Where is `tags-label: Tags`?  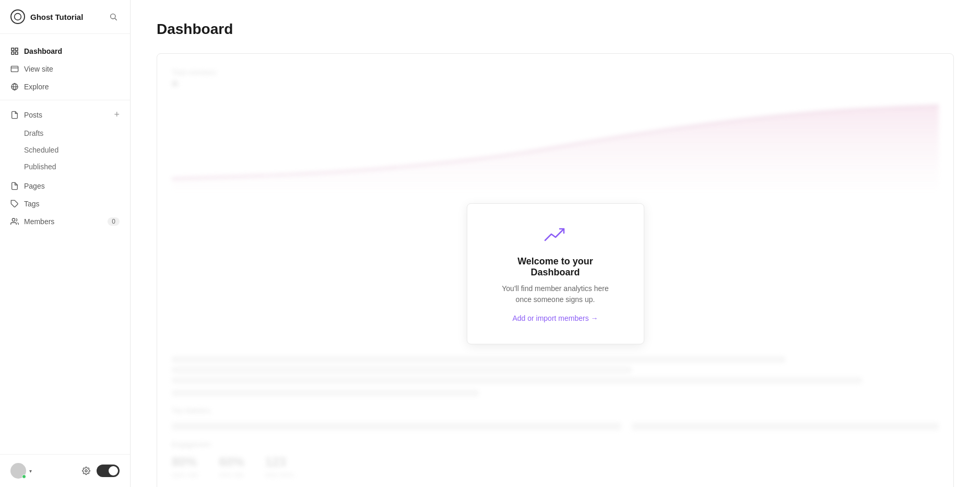 tags-label: Tags is located at coordinates (32, 204).